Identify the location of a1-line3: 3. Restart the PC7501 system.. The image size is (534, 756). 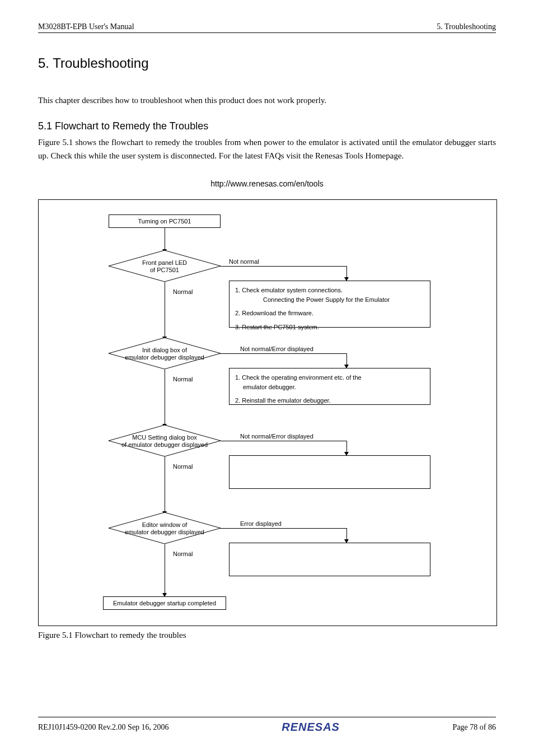
(330, 327).